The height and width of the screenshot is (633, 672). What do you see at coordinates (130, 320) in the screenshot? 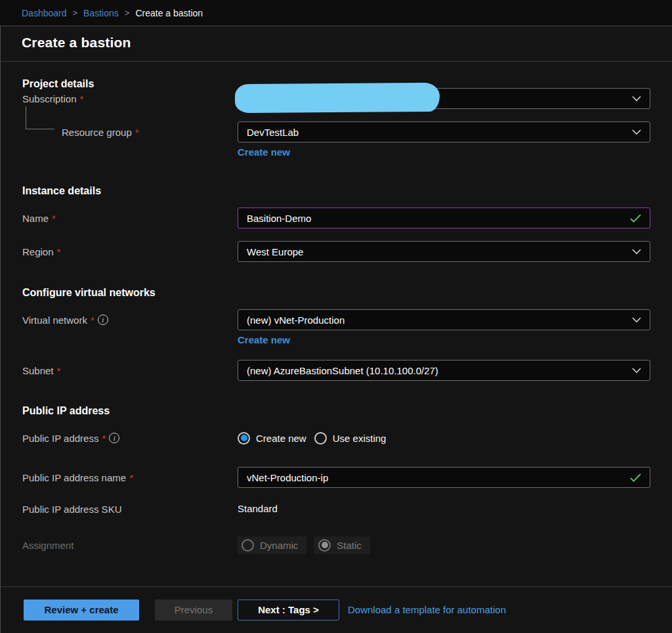
I see `virtual-network-label: Virtual network * i` at bounding box center [130, 320].